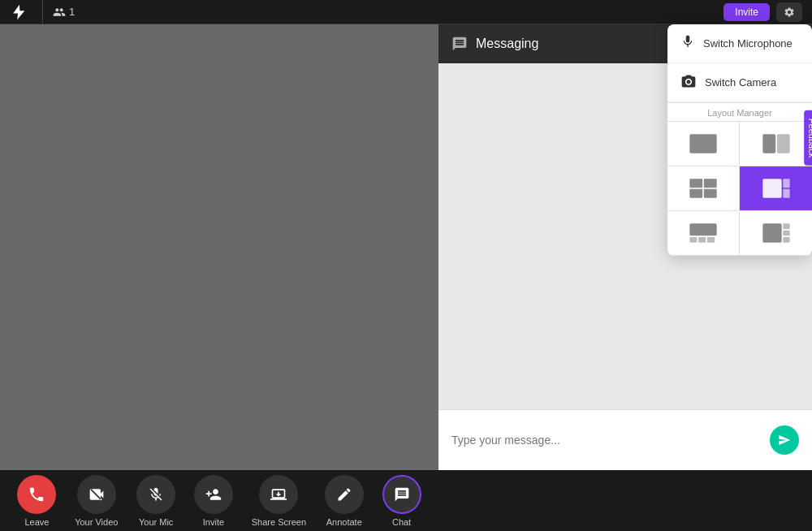 The width and height of the screenshot is (812, 531). What do you see at coordinates (96, 501) in the screenshot?
I see `video-button: Your Video` at bounding box center [96, 501].